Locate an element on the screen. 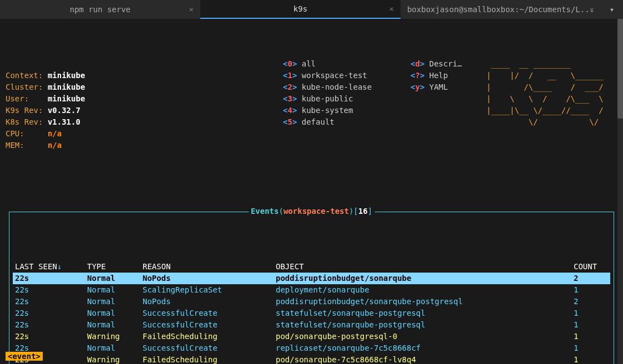 The width and height of the screenshot is (623, 364). namespace-hotkey: <3> kube-public is located at coordinates (347, 99).